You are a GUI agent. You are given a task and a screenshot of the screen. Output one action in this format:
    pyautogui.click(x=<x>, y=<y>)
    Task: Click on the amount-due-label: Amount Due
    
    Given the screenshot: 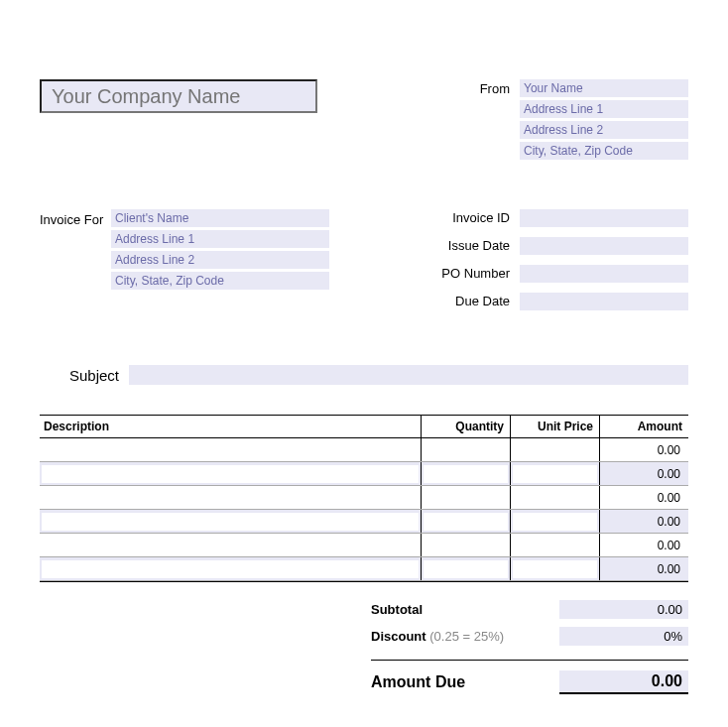 What is the action you would take?
    pyautogui.click(x=465, y=682)
    